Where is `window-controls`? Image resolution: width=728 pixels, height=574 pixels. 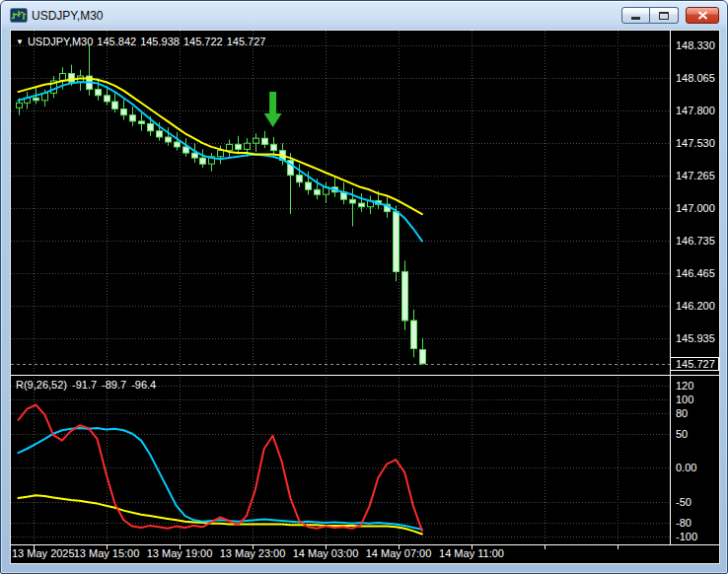
window-controls is located at coordinates (671, 16).